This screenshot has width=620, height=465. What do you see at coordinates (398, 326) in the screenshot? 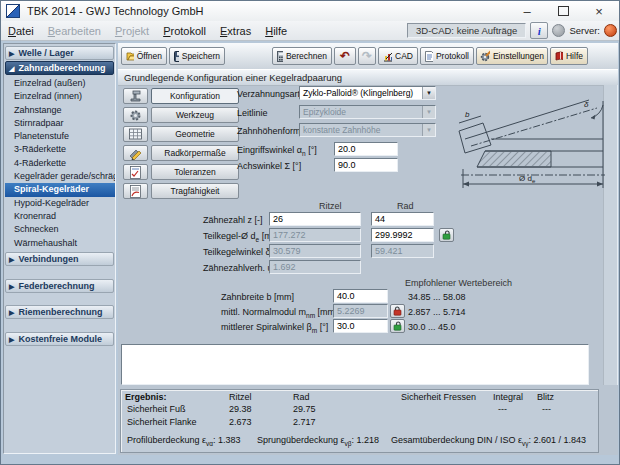
I see `spiralwinkel-lock-button` at bounding box center [398, 326].